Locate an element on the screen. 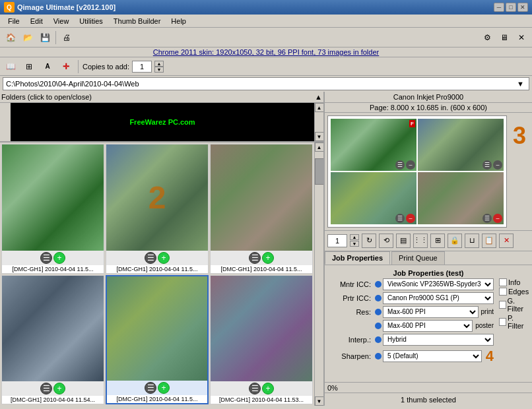  tab-print-queue: Print Queue is located at coordinates (418, 258).